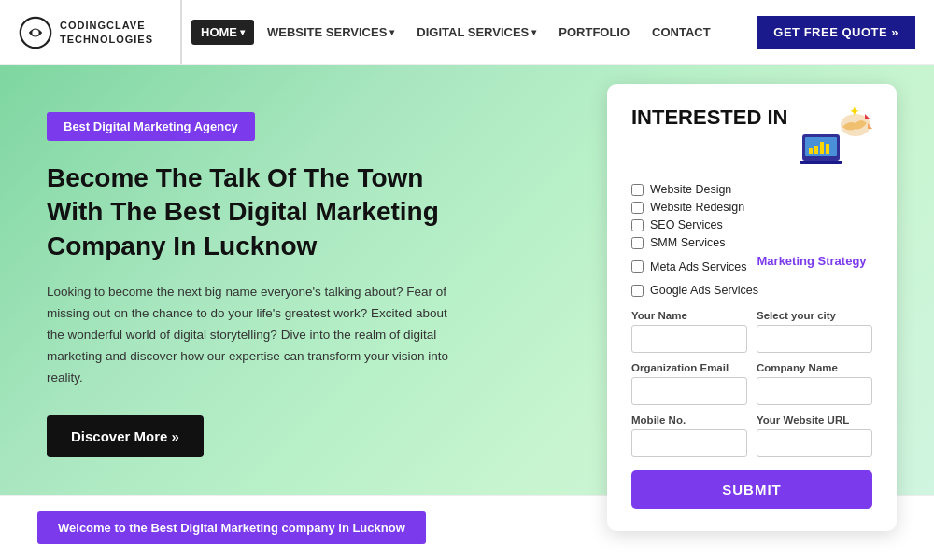  What do you see at coordinates (835, 139) in the screenshot?
I see `form-illustration: ✦` at bounding box center [835, 139].